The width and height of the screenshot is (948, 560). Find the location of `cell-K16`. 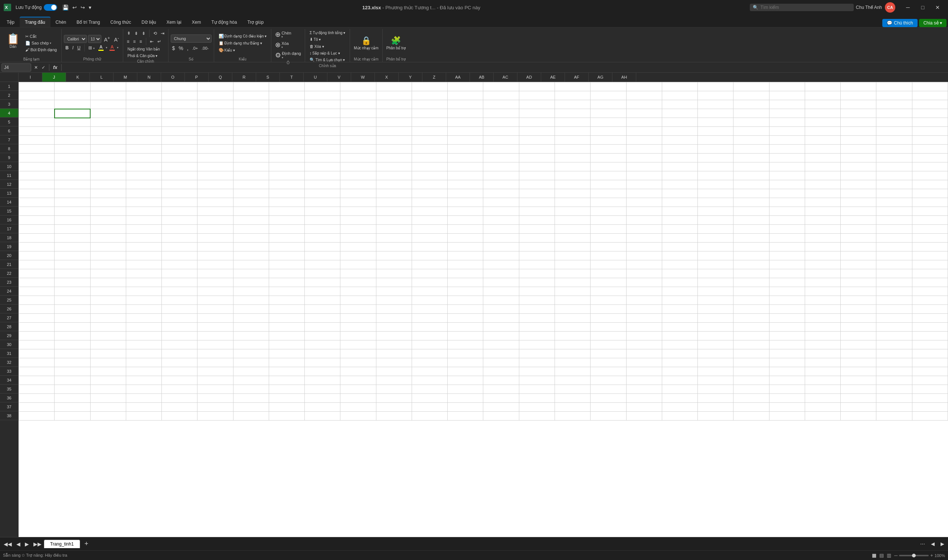

cell-K16 is located at coordinates (108, 220).